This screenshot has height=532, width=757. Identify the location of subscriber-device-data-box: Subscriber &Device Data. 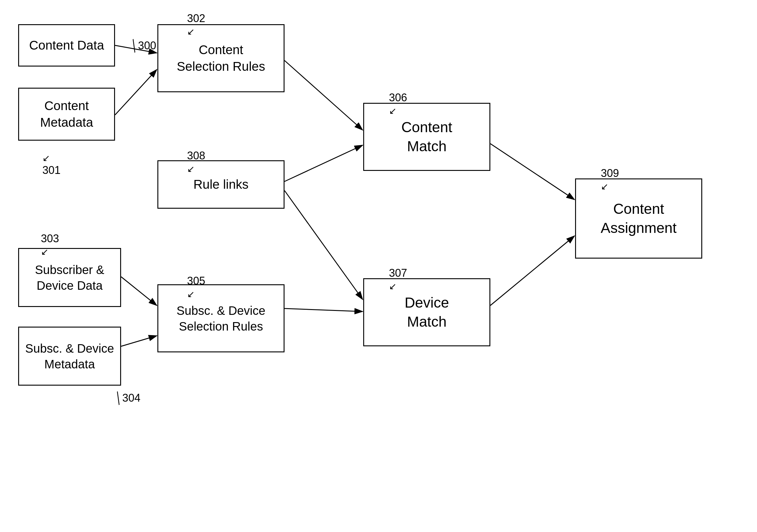
(70, 277).